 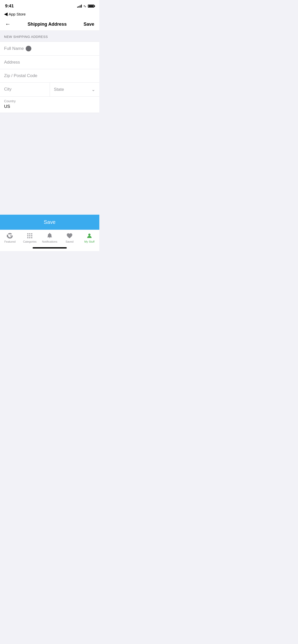 What do you see at coordinates (50, 63) in the screenshot?
I see `address-field: Address` at bounding box center [50, 63].